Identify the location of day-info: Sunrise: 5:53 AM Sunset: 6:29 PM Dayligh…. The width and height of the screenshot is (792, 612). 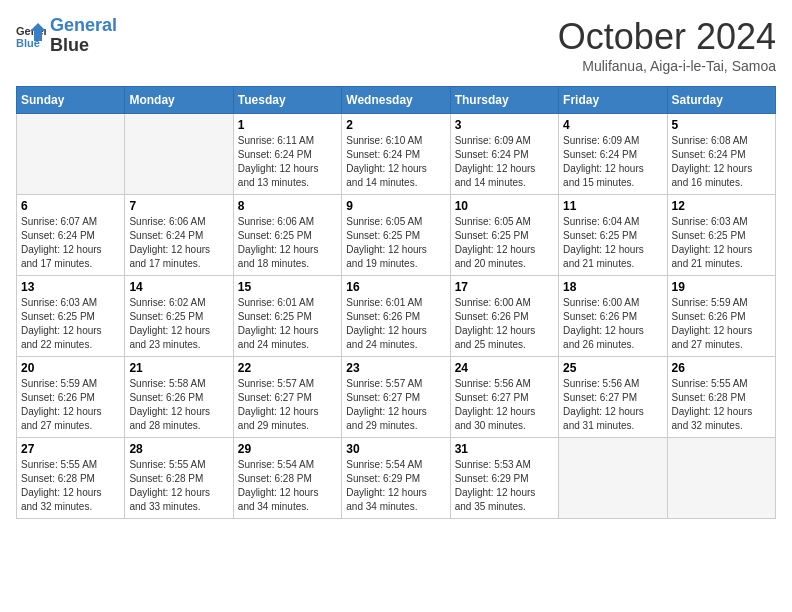
(504, 486).